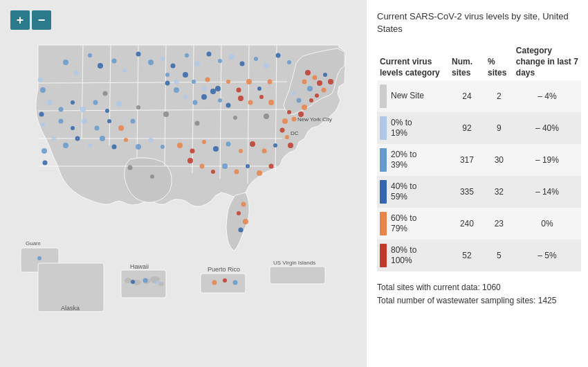  What do you see at coordinates (479, 23) in the screenshot?
I see `info-title: Current SARS-CoV-2 virus levels by site,…` at bounding box center [479, 23].